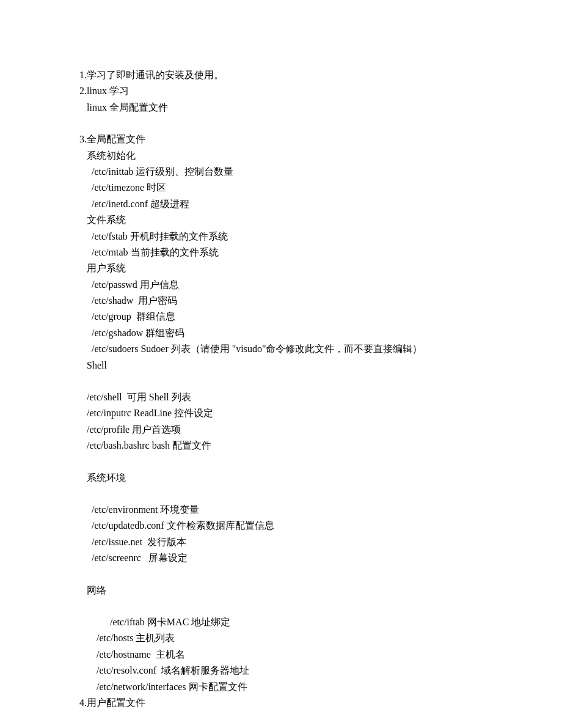 The height and width of the screenshot is (728, 562). What do you see at coordinates (281, 397) in the screenshot?
I see `text-line: /etc/shell 可用 Shell 列表` at bounding box center [281, 397].